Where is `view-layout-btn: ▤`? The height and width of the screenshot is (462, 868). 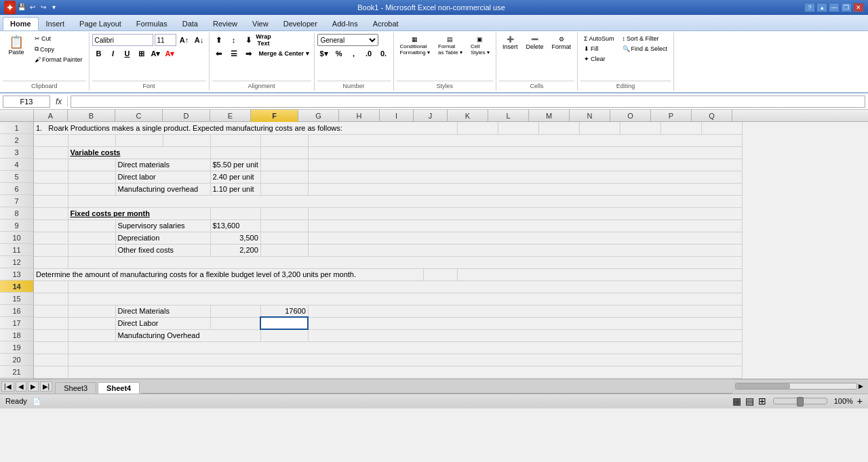
view-layout-btn: ▤ is located at coordinates (750, 401).